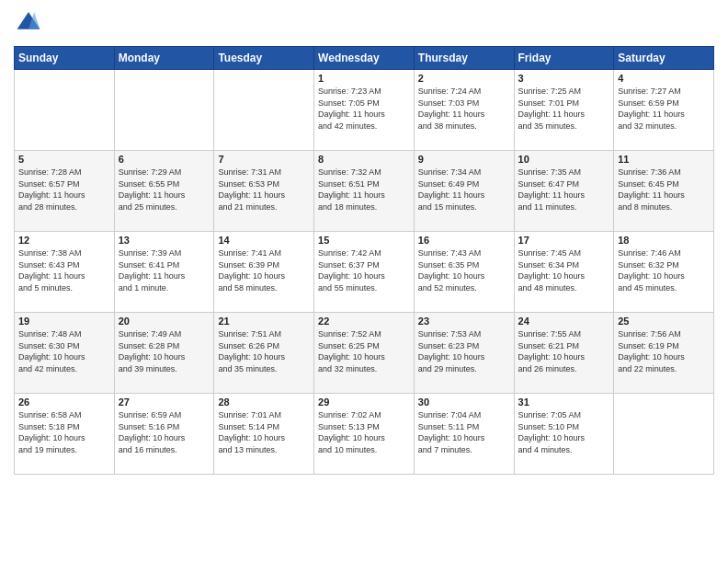  Describe the element at coordinates (664, 270) in the screenshot. I see `day-info: Sunrise: 7:46 AM Sunset: 6:32 PM Dayligh…` at that location.